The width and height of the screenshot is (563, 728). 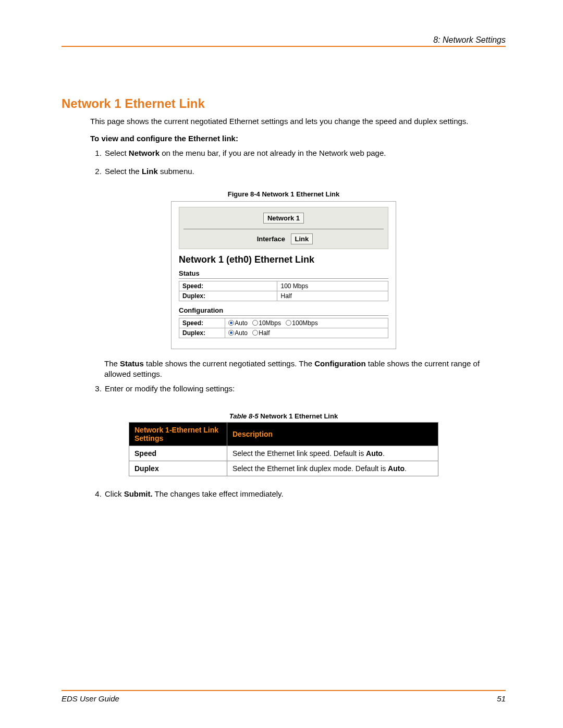 What do you see at coordinates (298, 139) in the screenshot?
I see `task-heading: To view and configure the Ethernet link:` at bounding box center [298, 139].